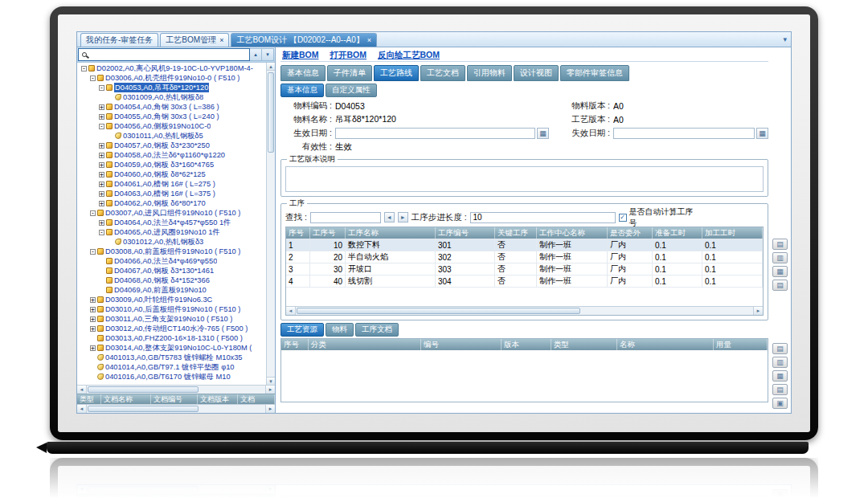 Image resolution: width=868 pixels, height=498 pixels. Describe the element at coordinates (396, 73) in the screenshot. I see `detail-tab: 工艺路线` at that location.